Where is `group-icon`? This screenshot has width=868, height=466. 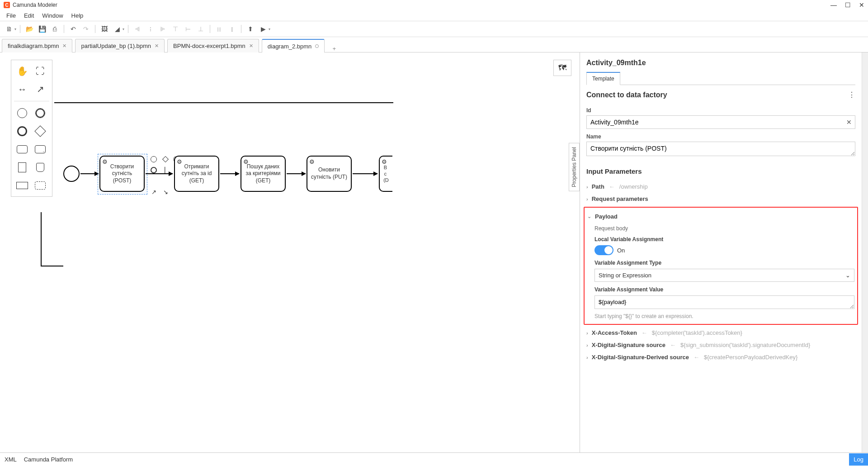 group-icon is located at coordinates (40, 185).